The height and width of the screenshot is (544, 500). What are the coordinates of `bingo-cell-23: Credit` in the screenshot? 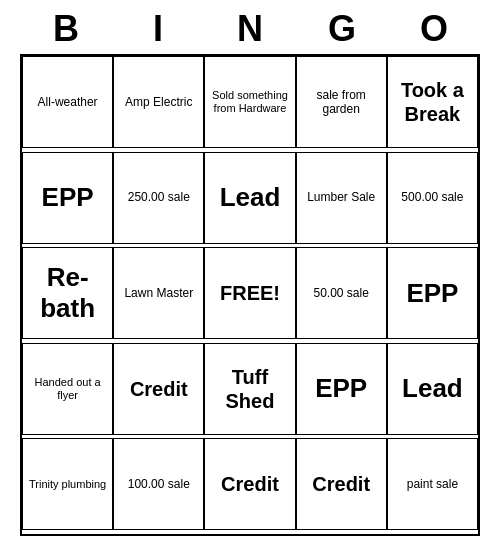 It's located at (342, 484).